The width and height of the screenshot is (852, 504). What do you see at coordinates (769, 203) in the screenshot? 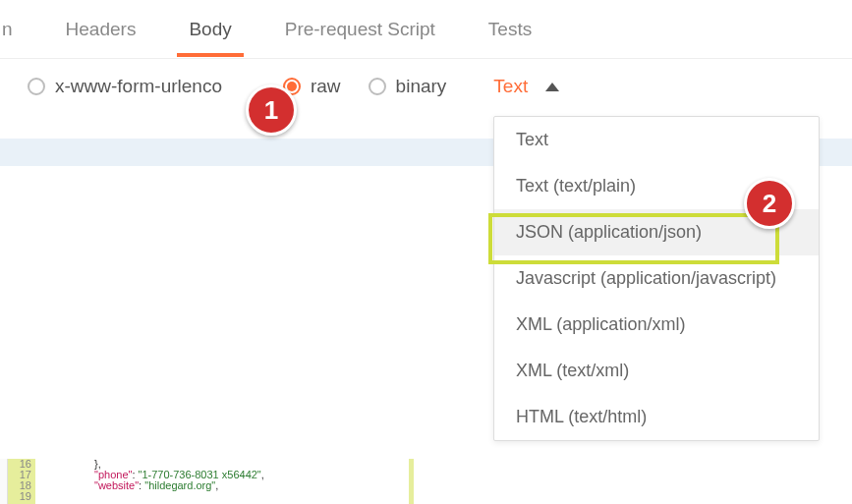
I see `callout-2: 2` at bounding box center [769, 203].